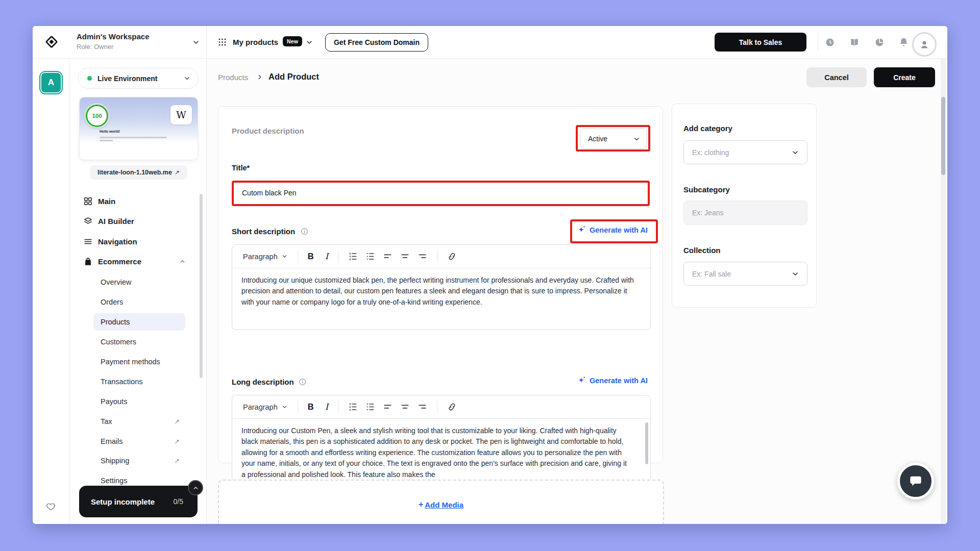  I want to click on add-media-card: + Add Media, so click(441, 502).